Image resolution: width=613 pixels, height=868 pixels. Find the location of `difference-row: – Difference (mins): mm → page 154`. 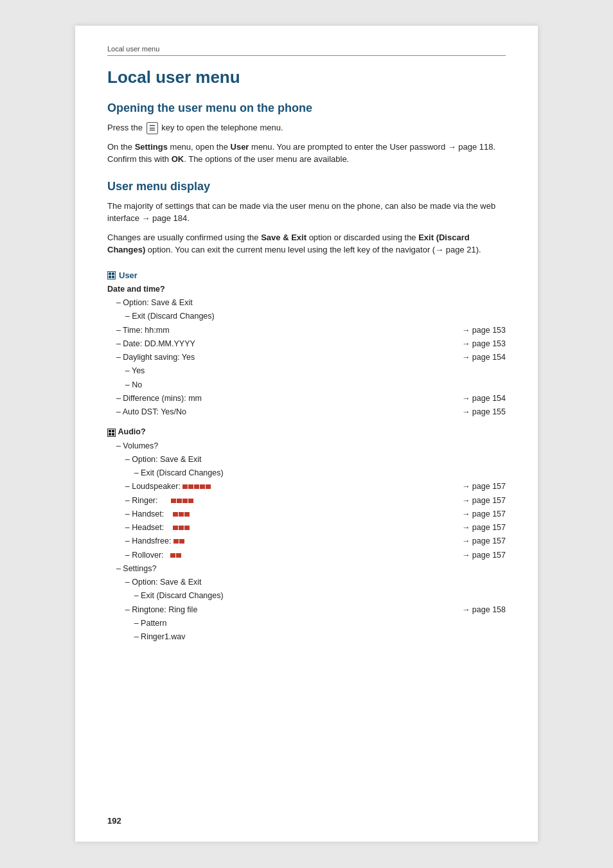

difference-row: – Difference (mins): mm → page 154 is located at coordinates (306, 398).